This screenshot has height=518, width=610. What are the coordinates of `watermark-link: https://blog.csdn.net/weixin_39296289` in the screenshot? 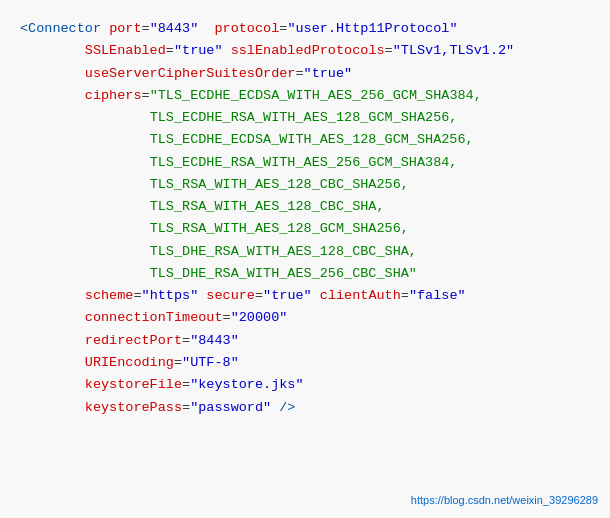 It's located at (504, 501).